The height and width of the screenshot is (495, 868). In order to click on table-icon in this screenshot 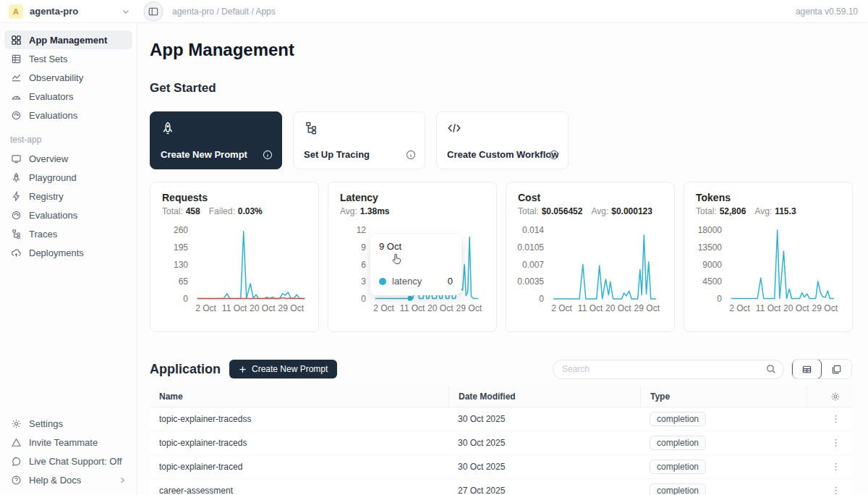, I will do `click(16, 59)`.